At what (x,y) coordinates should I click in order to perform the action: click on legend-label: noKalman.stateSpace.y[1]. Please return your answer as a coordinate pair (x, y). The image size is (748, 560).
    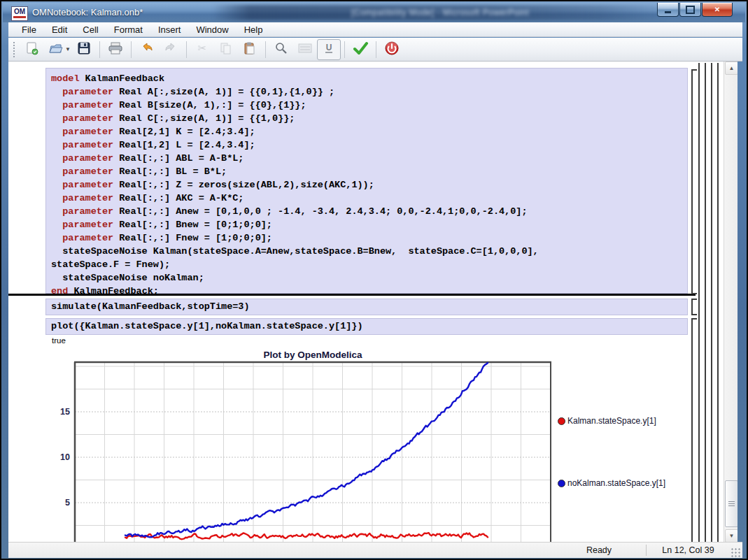
    Looking at the image, I should click on (616, 483).